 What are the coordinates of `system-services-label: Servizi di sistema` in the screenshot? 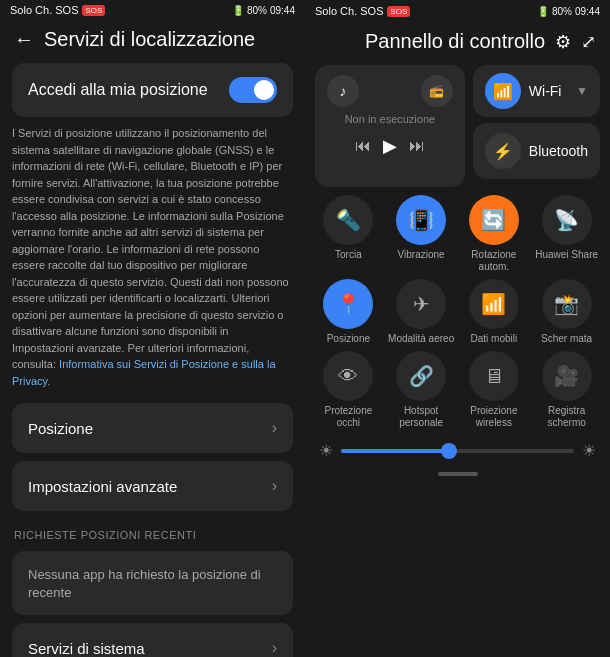 It's located at (86, 648).